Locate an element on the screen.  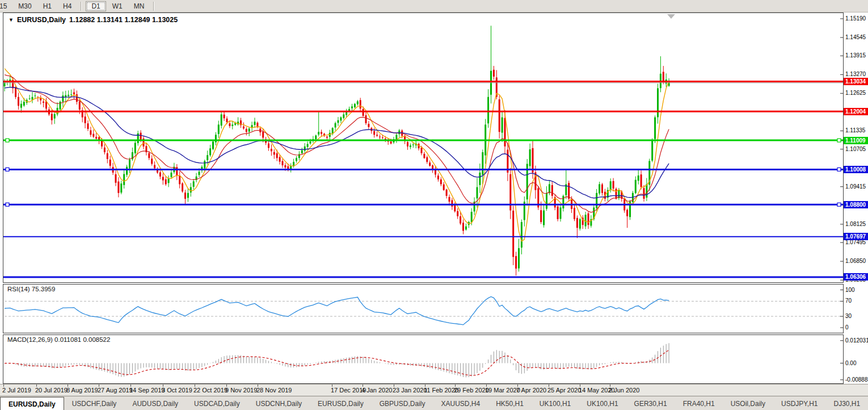
price-badge-1.07697: 1.07697 is located at coordinates (856, 236).